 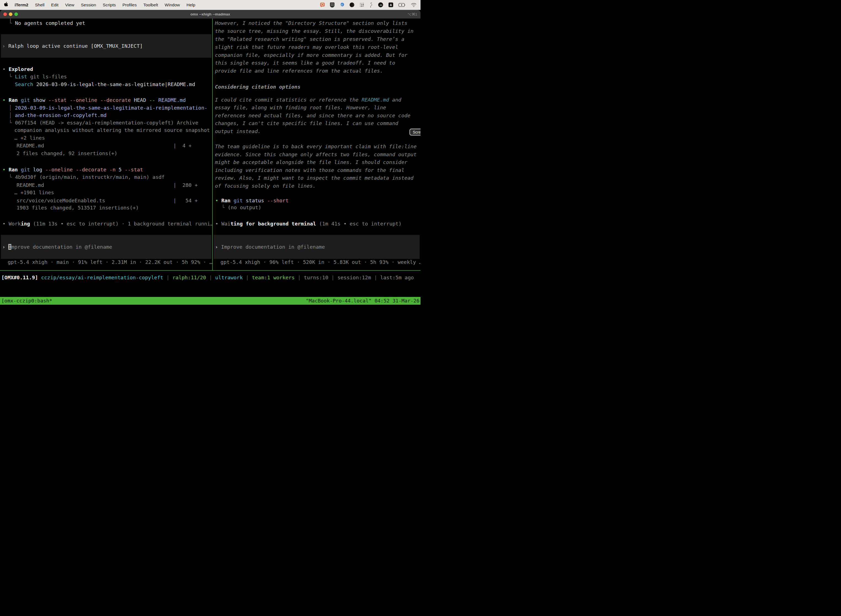 What do you see at coordinates (30, 138) in the screenshot?
I see `terminal-text-run: … +2 lines` at bounding box center [30, 138].